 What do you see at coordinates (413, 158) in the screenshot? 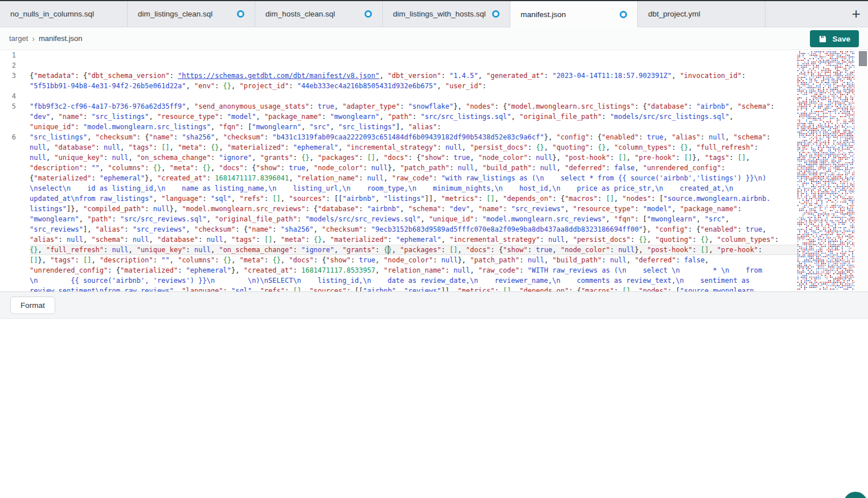
I see `code-row: null, "unique_key": null, "on_schema_cha…` at bounding box center [413, 158].